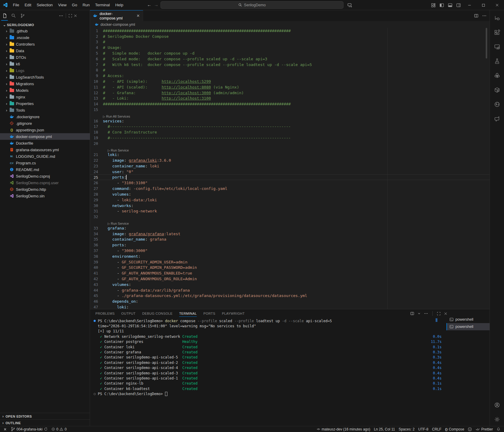  Describe the element at coordinates (290, 296) in the screenshot. I see `code-line-45: 45 - ./grafana-datasources.yml:/etc/graf…` at that location.